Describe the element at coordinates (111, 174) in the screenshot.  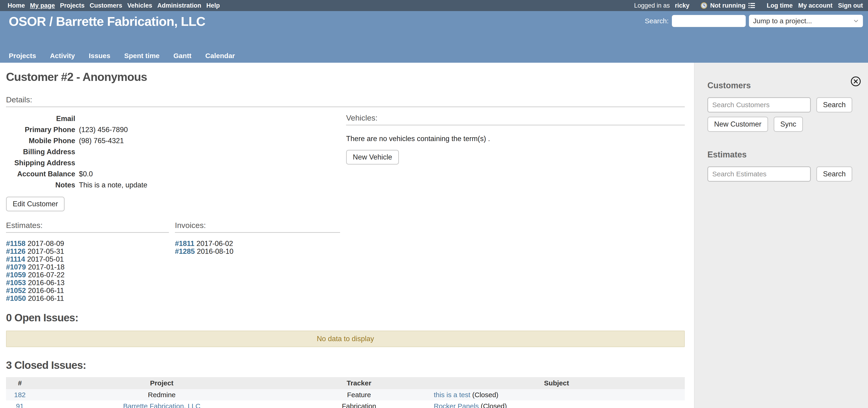
I see `field-value: $0.0` at that location.